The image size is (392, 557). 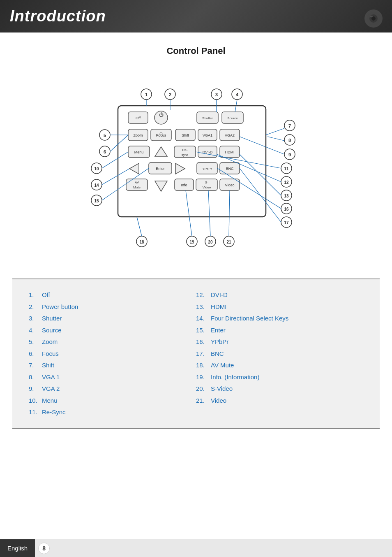 I want to click on svg-text: Info, so click(x=184, y=185).